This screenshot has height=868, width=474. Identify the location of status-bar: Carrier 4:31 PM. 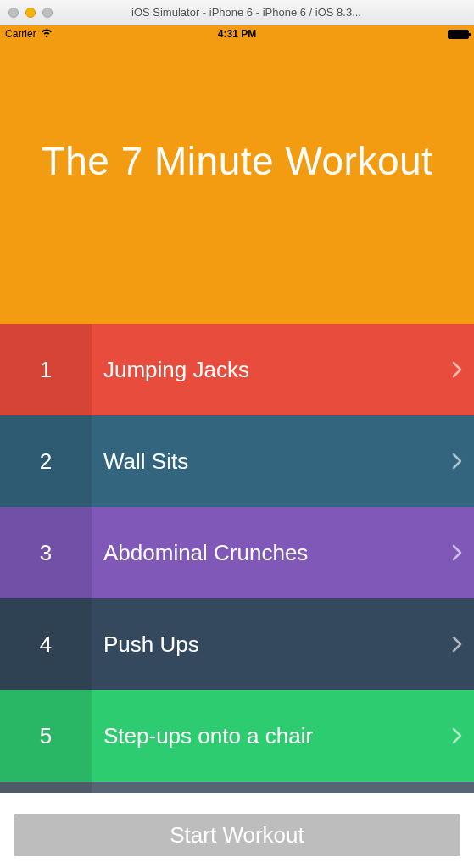
(237, 34).